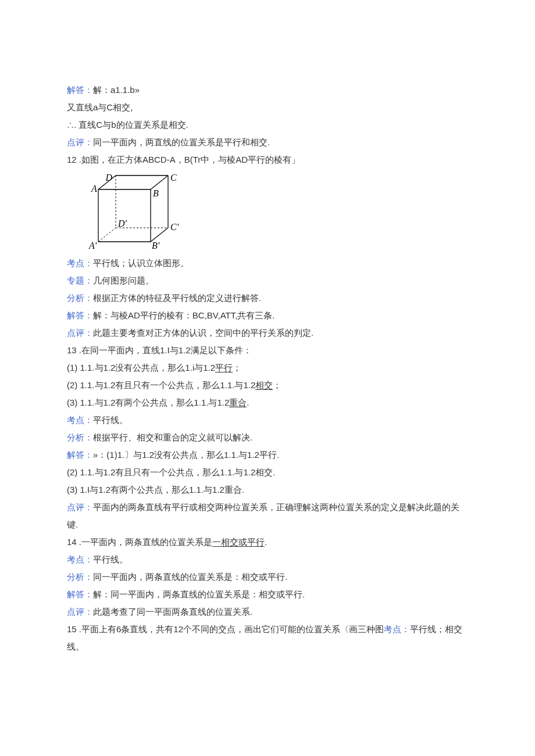 Image resolution: width=535 pixels, height=756 pixels. Describe the element at coordinates (268, 263) in the screenshot. I see `topic-line-6: 考点：平行线；认识立体图形。` at that location.